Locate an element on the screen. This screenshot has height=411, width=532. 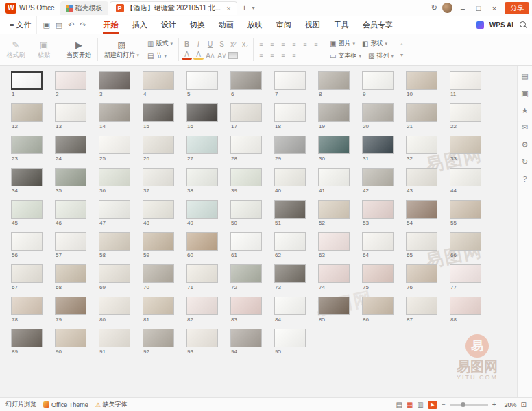
sync-icon: ↻ is located at coordinates (435, 8).